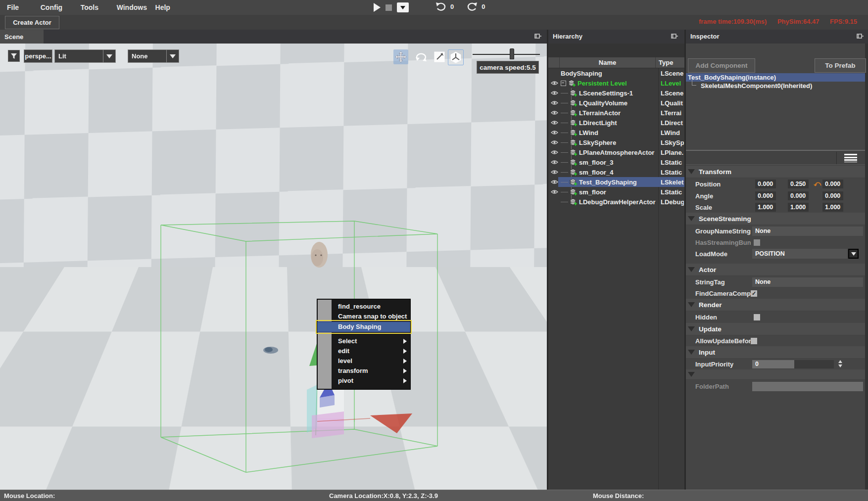  Describe the element at coordinates (389, 8) in the screenshot. I see `stop-icon` at that location.